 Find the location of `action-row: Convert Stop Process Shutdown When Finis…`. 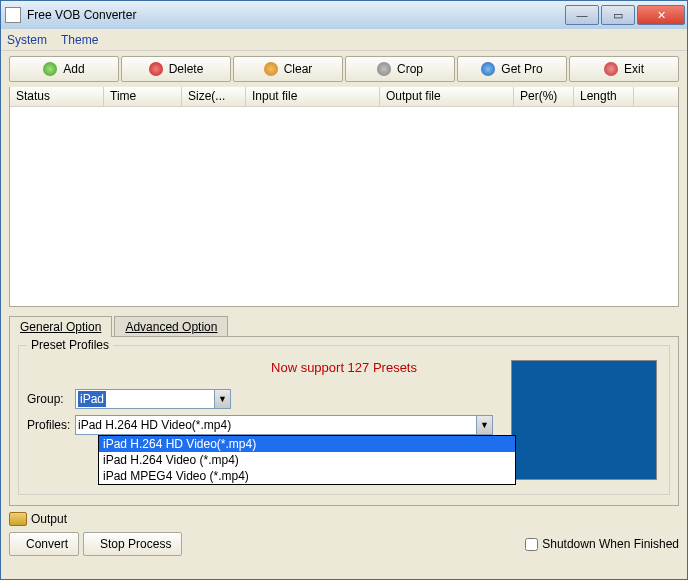

action-row: Convert Stop Process Shutdown When Finis… is located at coordinates (344, 544).